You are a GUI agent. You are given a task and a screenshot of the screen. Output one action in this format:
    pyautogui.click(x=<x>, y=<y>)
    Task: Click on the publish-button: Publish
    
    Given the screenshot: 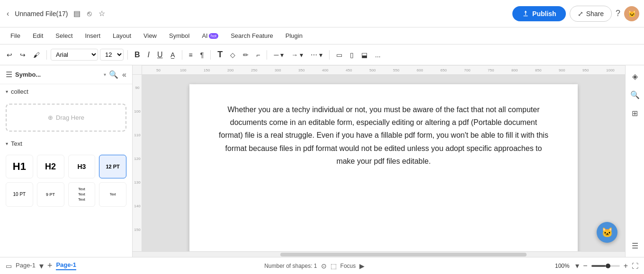 What is the action you would take?
    pyautogui.click(x=539, y=14)
    